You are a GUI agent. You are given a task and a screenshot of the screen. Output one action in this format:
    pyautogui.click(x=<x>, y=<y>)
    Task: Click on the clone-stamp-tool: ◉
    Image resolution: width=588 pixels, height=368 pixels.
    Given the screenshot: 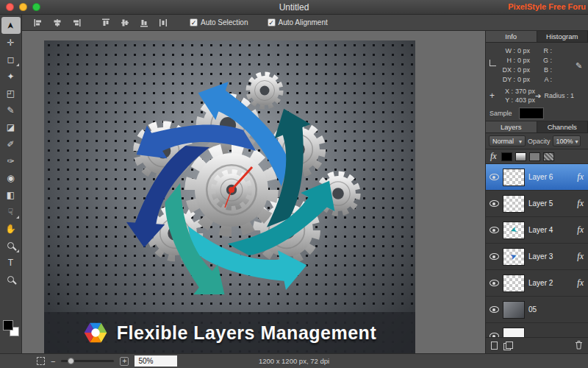 What is the action you would take?
    pyautogui.click(x=11, y=178)
    